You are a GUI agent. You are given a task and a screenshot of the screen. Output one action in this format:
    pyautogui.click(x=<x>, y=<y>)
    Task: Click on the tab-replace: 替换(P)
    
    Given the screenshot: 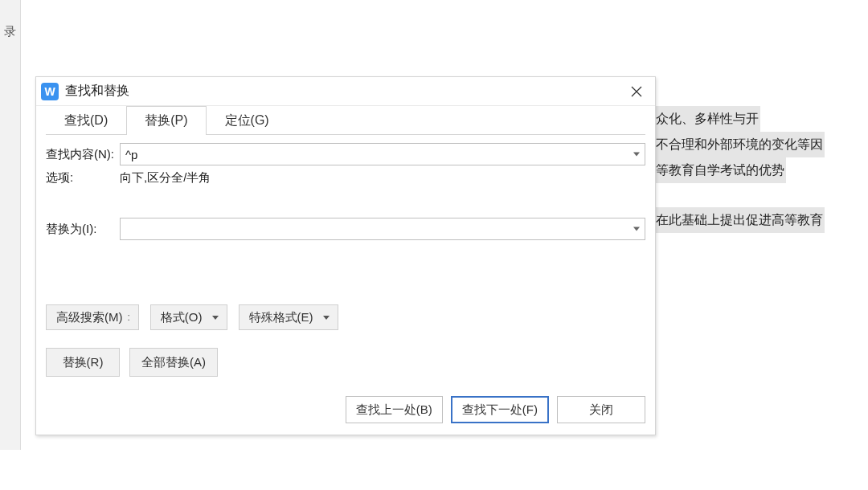 What is the action you would take?
    pyautogui.click(x=166, y=120)
    